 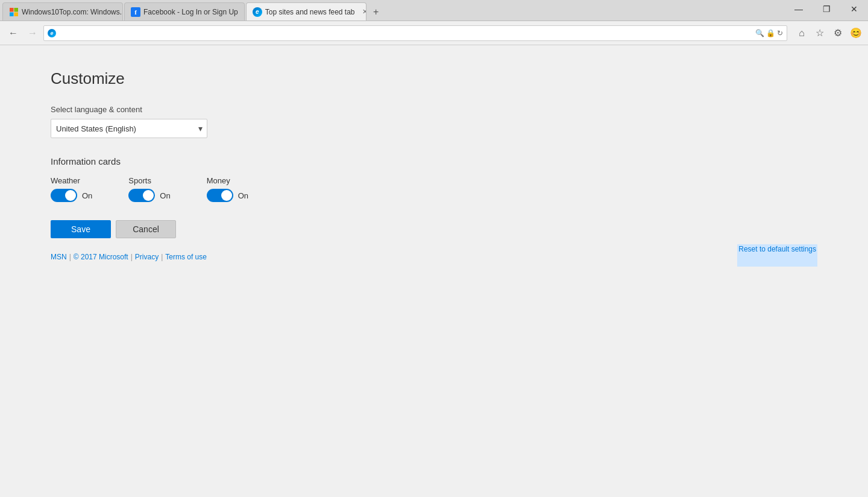 What do you see at coordinates (415, 33) in the screenshot?
I see `address-bar-container: e 🔍 🔒 ↻` at bounding box center [415, 33].